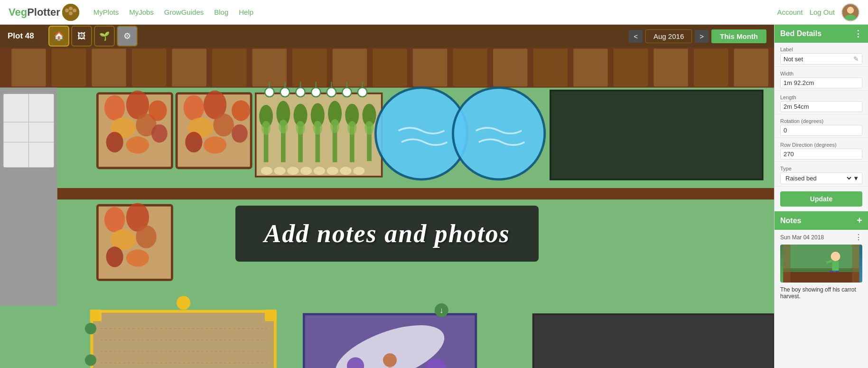  I want to click on nav-myjobs: MyJobs, so click(141, 12).